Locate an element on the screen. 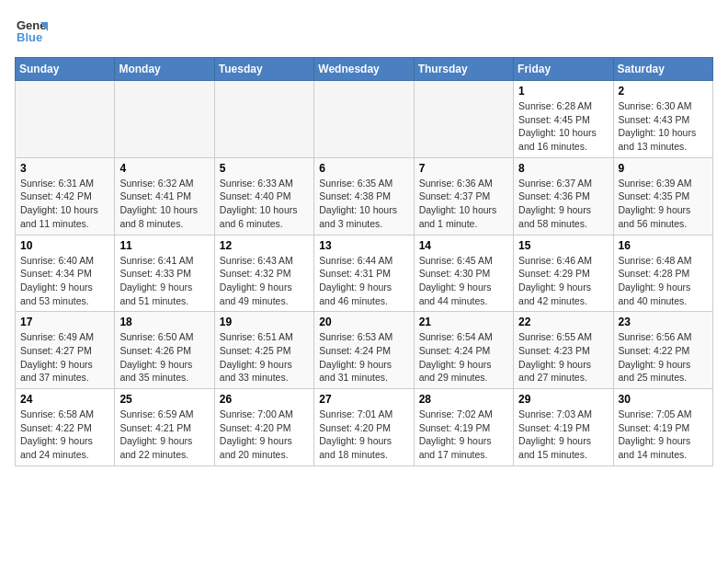  calendar-week-4: 17Sunrise: 6:49 AMSunset: 4:27 PMDayligh… is located at coordinates (364, 350).